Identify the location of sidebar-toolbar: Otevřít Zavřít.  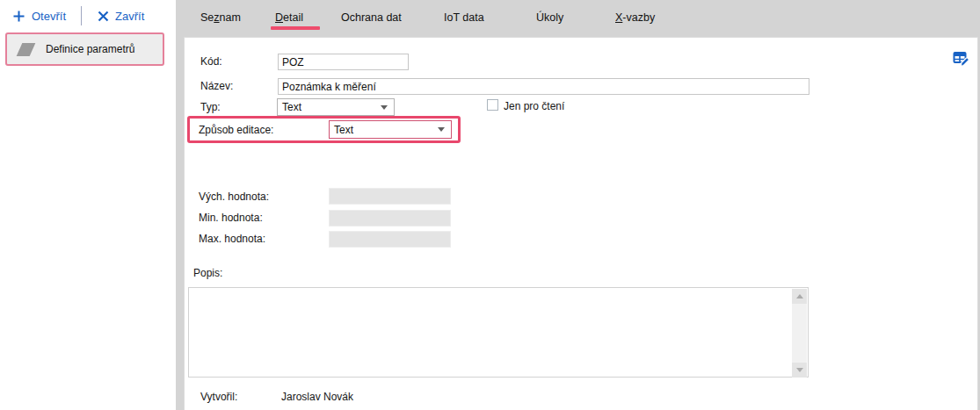
(88, 16).